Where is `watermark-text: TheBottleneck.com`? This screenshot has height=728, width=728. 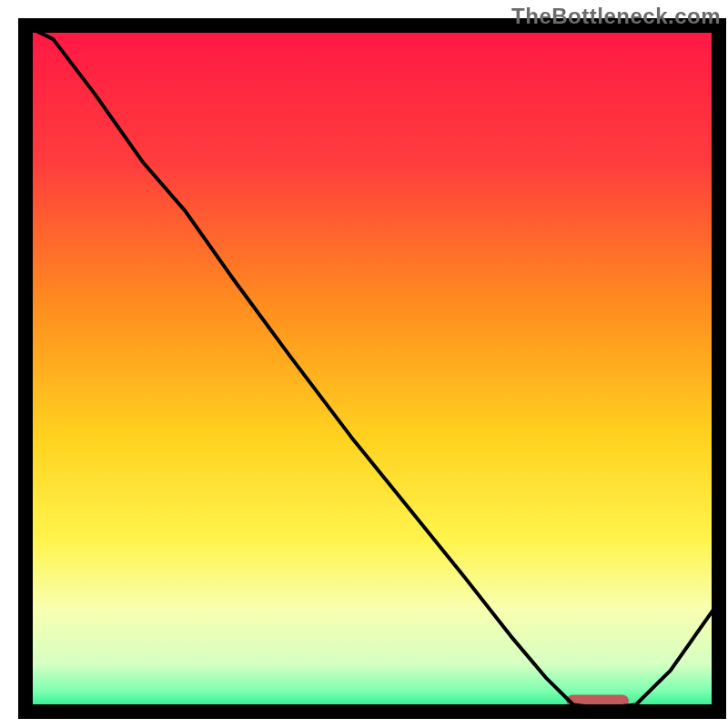 watermark-text: TheBottleneck.com is located at coordinates (616, 16).